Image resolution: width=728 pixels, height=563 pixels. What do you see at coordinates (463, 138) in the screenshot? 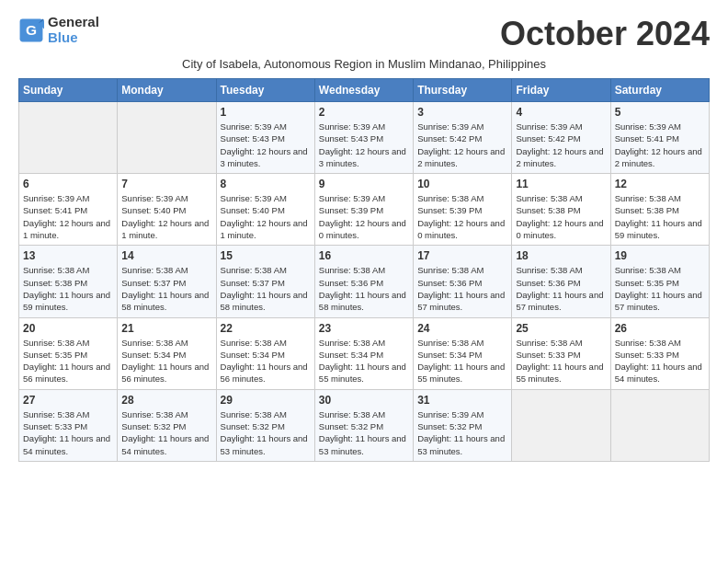
I see `calendar-cell: 3Sunrise: 5:39 AM Sunset: 5:42 PM Daylig…` at bounding box center [463, 138].